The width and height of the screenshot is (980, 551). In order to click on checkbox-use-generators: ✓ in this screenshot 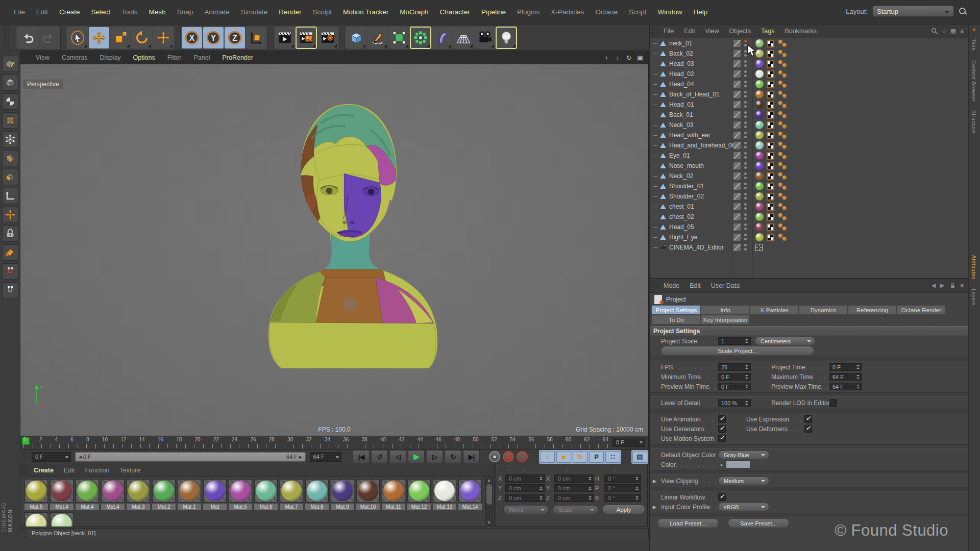, I will do `click(722, 429)`.